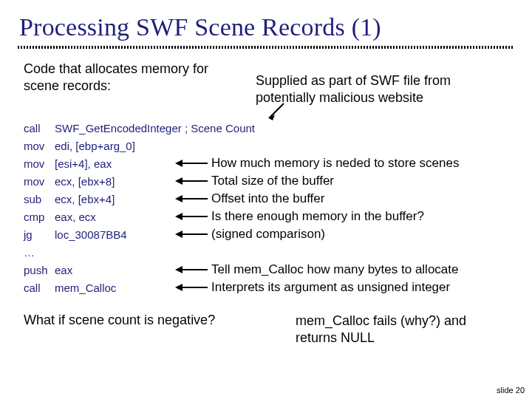 The image size is (532, 399). I want to click on bottom-answer: mem_Calloc fails (why?) and returns NULL, so click(374, 330).